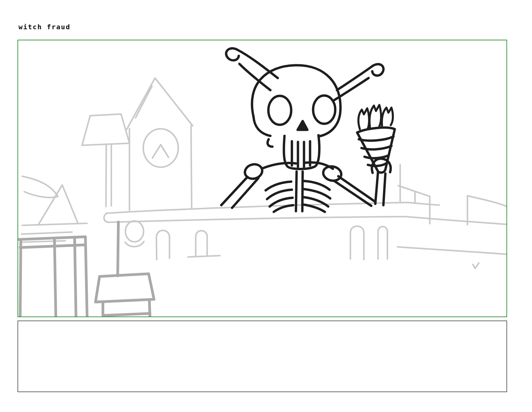  I want to click on street-lamp, so click(106, 160).